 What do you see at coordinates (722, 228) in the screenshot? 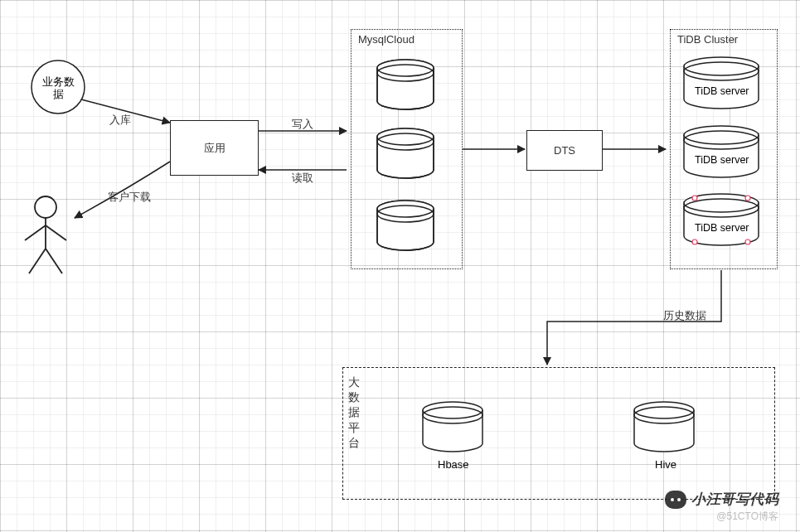
I see `tidb-server-label-3: TiDB server` at bounding box center [722, 228].